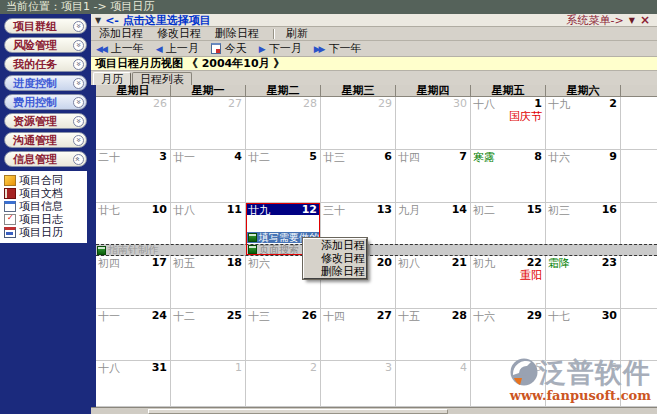 The image size is (657, 414). What do you see at coordinates (434, 124) in the screenshot?
I see `calendar-cell: 30` at bounding box center [434, 124].